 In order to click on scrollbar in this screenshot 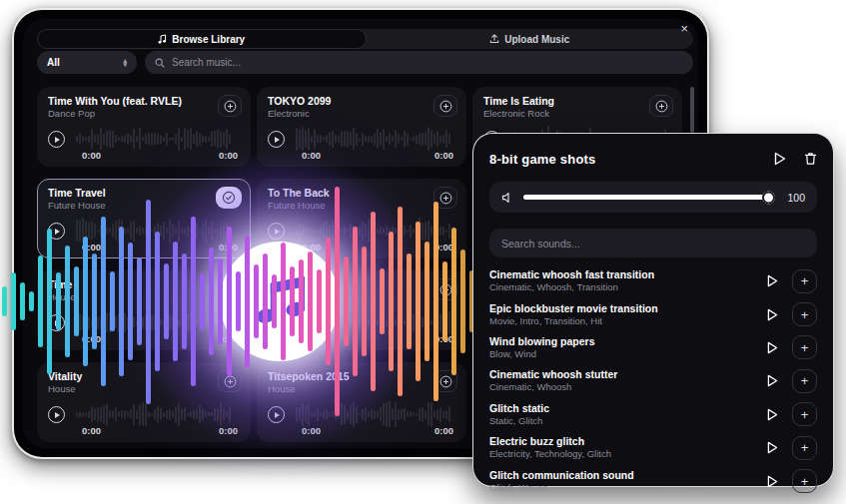, I will do `click(692, 110)`.